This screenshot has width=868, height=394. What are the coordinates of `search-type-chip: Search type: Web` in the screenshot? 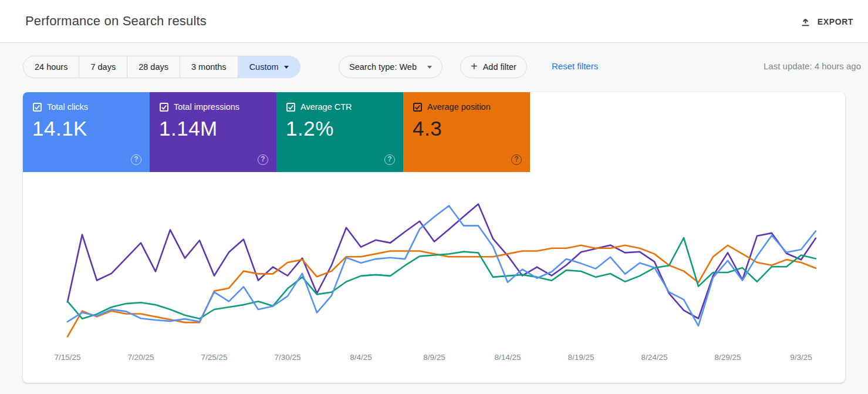 It's located at (391, 67).